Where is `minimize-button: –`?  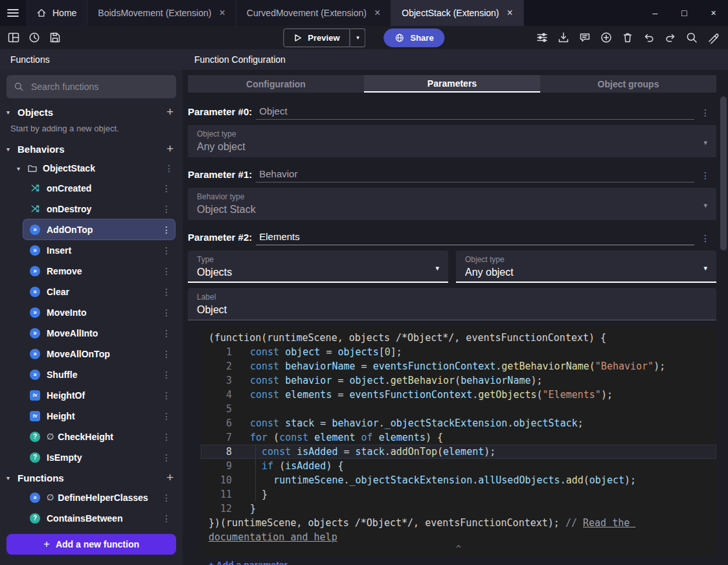
minimize-button: – is located at coordinates (655, 13).